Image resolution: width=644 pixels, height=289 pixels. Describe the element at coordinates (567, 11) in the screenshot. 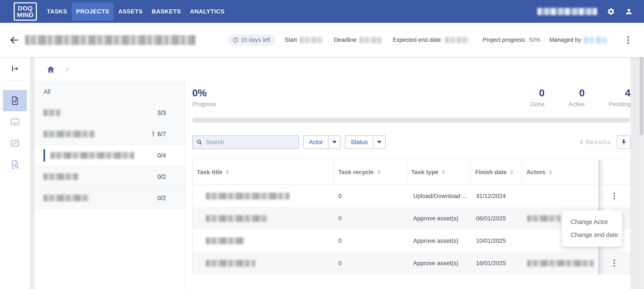

I see `redacted-username` at that location.